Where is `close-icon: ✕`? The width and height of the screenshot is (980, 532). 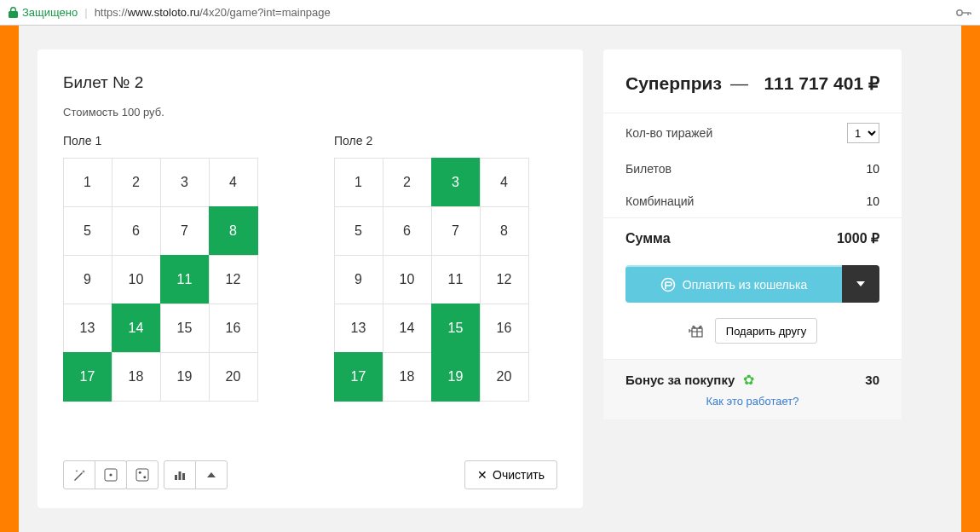
close-icon: ✕ is located at coordinates (482, 475).